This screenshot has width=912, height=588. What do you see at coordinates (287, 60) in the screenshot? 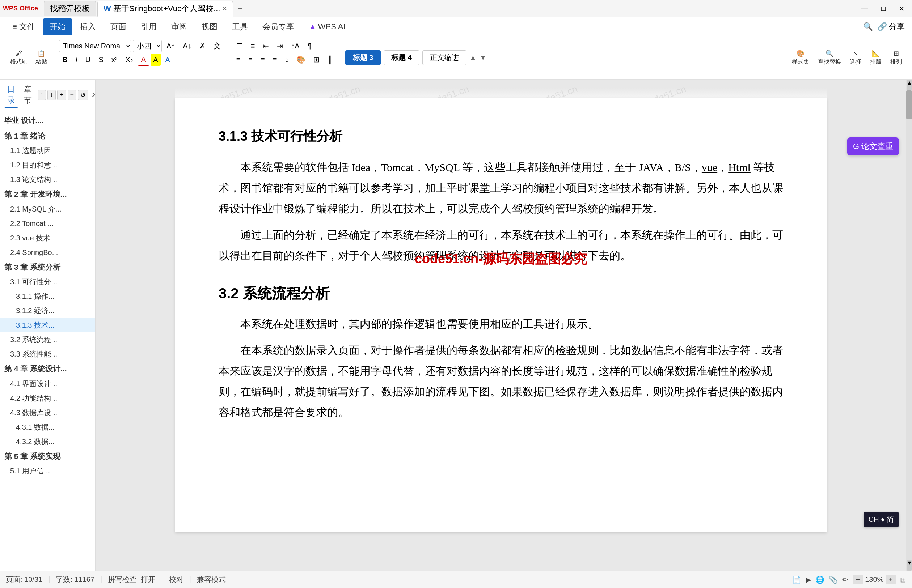
I see `line-spacing-button: ↕` at bounding box center [287, 60].